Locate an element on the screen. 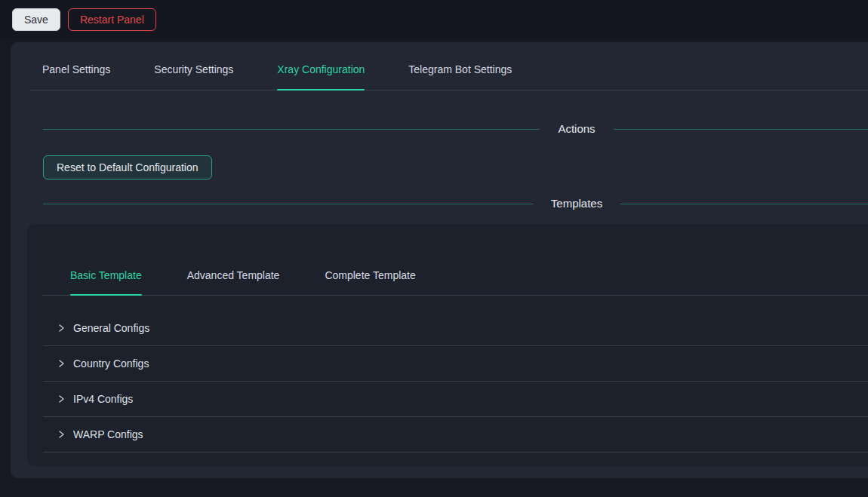  accordion-label: WARP Configs is located at coordinates (109, 434).